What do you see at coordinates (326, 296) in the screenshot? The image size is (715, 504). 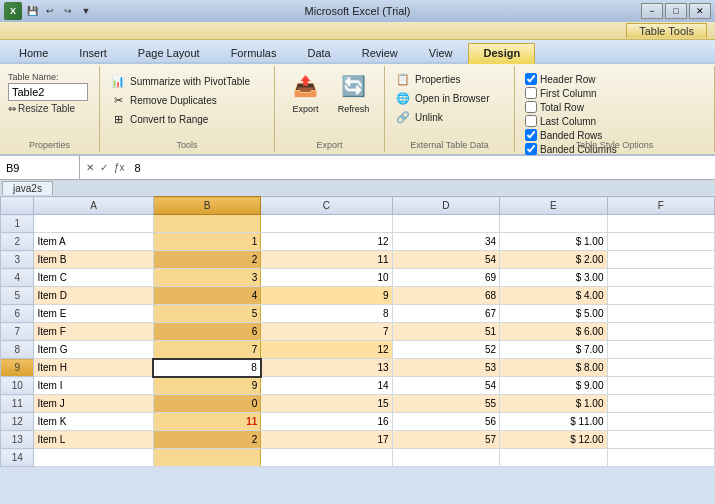 I see `cell-c: 9` at bounding box center [326, 296].